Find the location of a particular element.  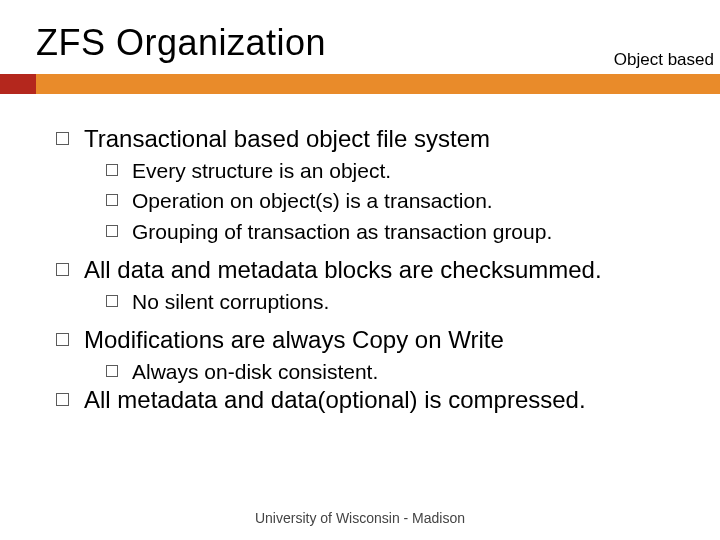

bullet-l1: Modifications are always Copy on Write is located at coordinates (378, 340).